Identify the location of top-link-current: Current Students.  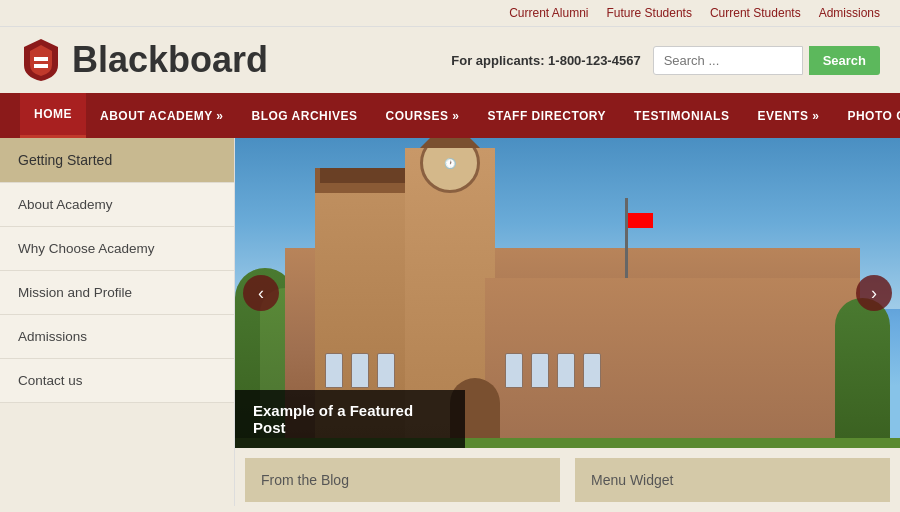
(756, 13).